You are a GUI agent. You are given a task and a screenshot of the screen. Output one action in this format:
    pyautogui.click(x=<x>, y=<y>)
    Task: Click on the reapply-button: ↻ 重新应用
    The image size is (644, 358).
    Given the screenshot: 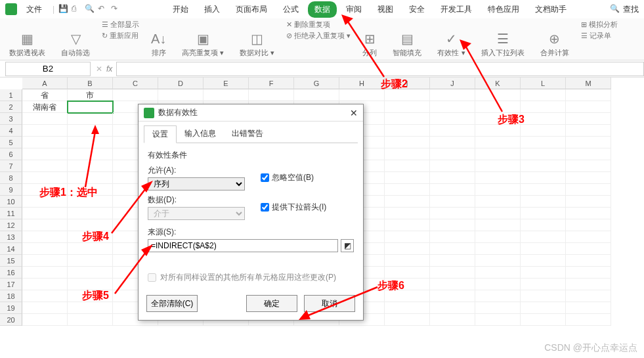 What is the action you would take?
    pyautogui.click(x=121, y=35)
    